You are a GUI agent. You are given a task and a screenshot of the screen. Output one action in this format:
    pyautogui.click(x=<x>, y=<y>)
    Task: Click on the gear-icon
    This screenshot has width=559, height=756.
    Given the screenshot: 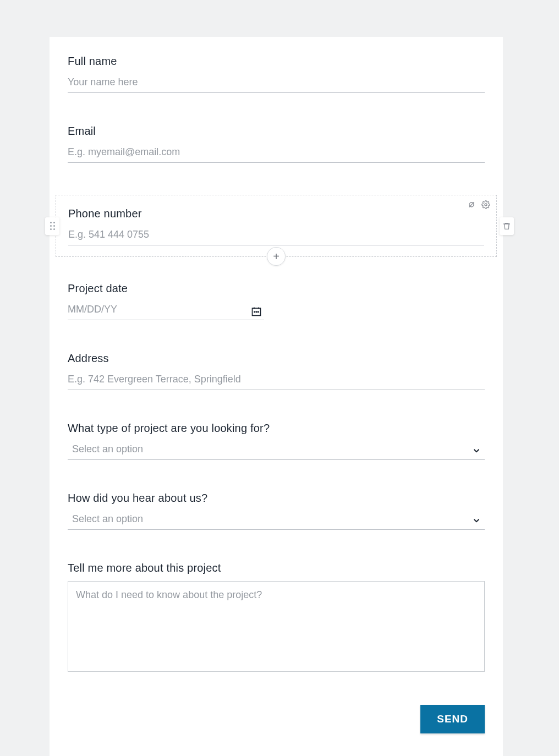 What is the action you would take?
    pyautogui.click(x=486, y=205)
    